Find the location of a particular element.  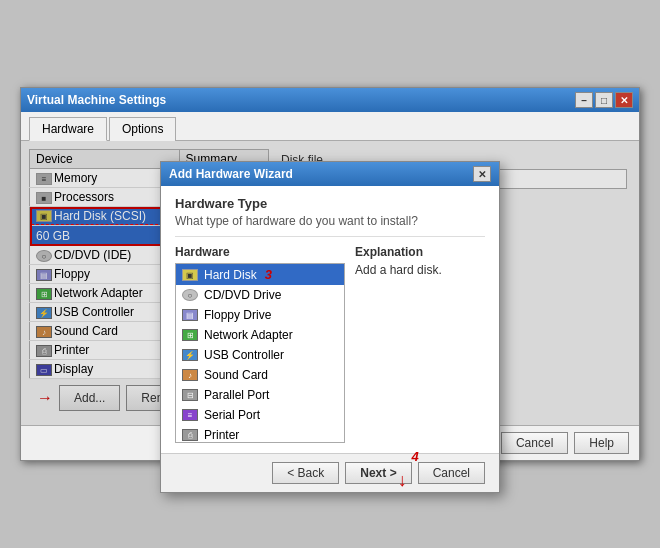

next-button: Next > 4 ↓ is located at coordinates (378, 473).